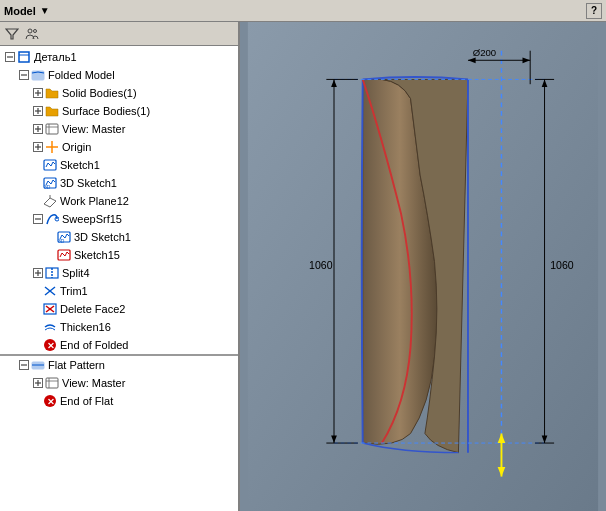  Describe the element at coordinates (94, 345) in the screenshot. I see `node-label: End of Folded` at that location.